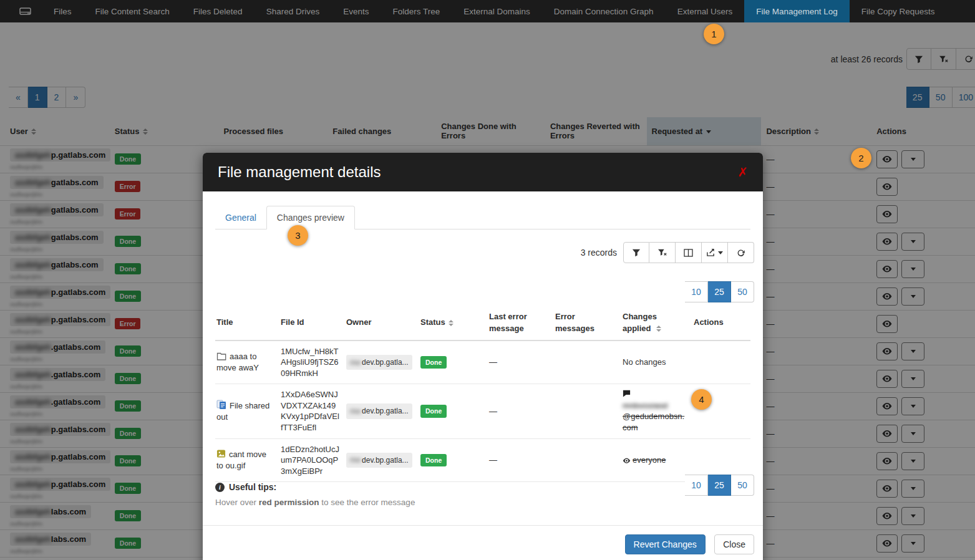  What do you see at coordinates (311, 218) in the screenshot?
I see `tab-changes-preview: Changes preview` at bounding box center [311, 218].